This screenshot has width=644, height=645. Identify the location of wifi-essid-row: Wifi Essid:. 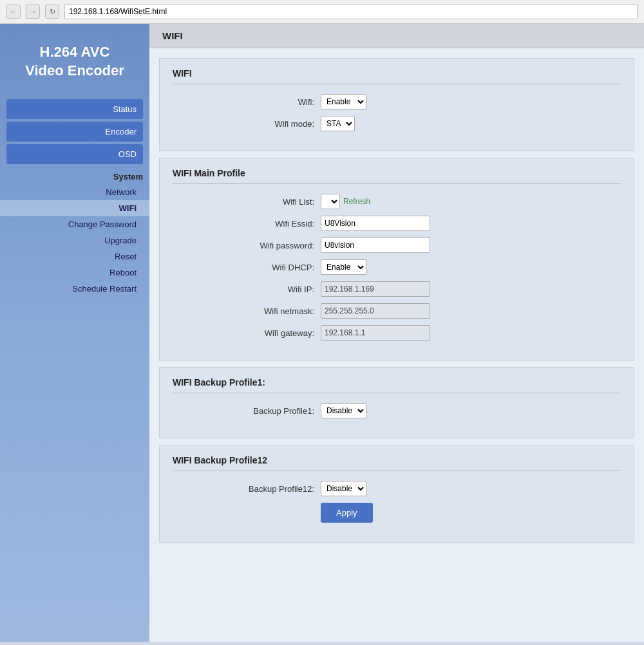
(397, 223).